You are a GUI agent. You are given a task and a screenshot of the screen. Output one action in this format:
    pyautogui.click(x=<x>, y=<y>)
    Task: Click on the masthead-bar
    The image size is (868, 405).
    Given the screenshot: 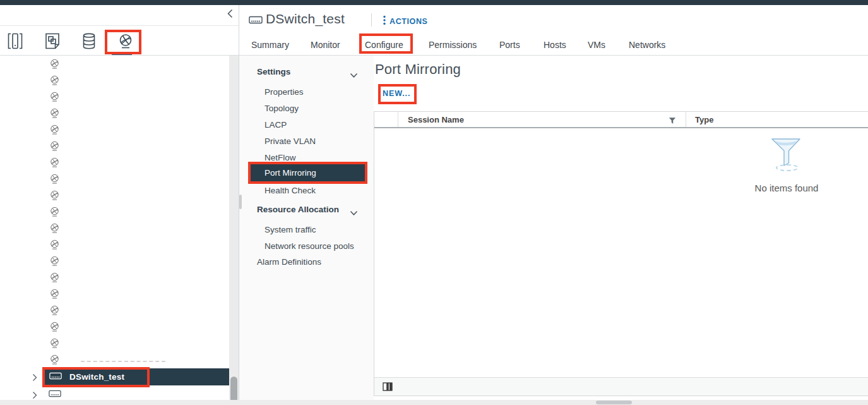 What is the action you would take?
    pyautogui.click(x=434, y=3)
    